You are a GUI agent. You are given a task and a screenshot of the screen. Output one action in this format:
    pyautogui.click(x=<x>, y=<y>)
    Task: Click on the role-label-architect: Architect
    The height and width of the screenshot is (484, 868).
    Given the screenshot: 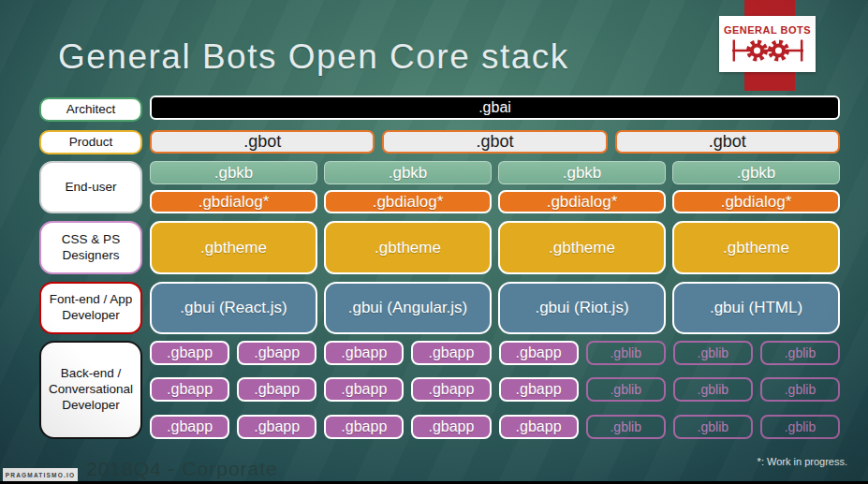 What is the action you would take?
    pyautogui.click(x=91, y=110)
    